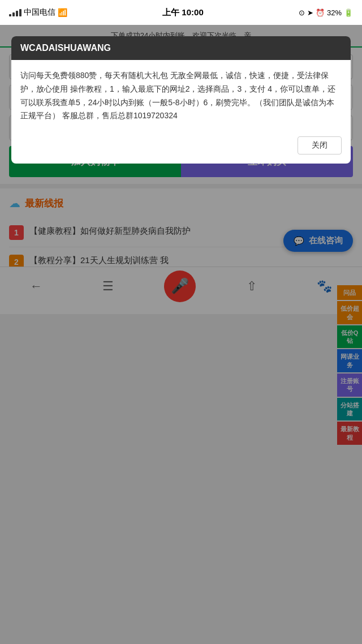 This screenshot has height=644, width=362. Describe the element at coordinates (38, 12) in the screenshot. I see `status-left: 中国电信 📶` at that location.